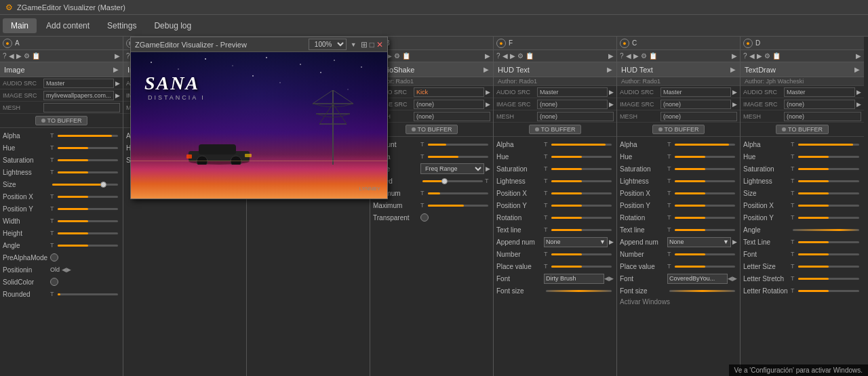 This screenshot has height=376, width=868. I want to click on s-placeval-c, so click(705, 267).